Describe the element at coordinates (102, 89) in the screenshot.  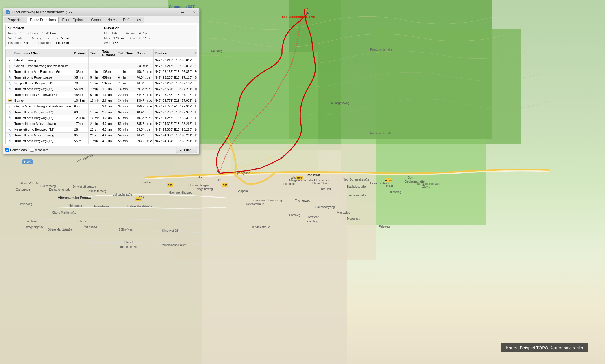
I see `table-row: ↰ Turn left onto Bergweg (T2) 560 m 7 mi…` at that location.